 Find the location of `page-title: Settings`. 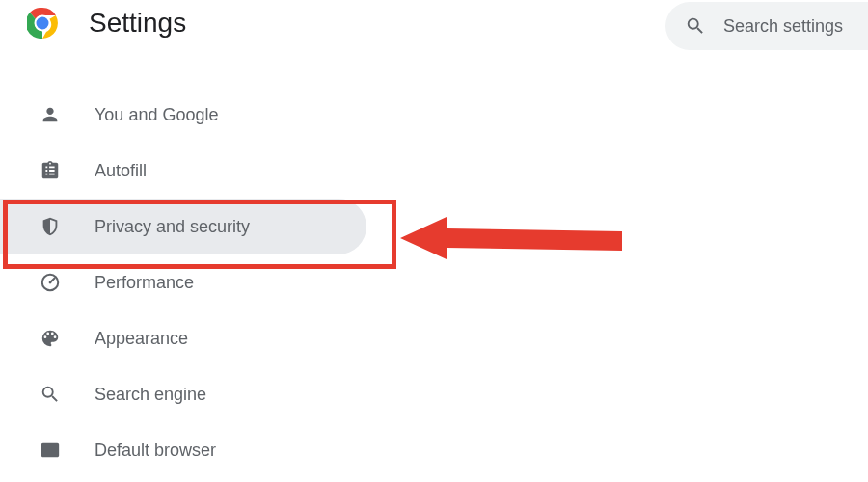

page-title: Settings is located at coordinates (137, 23).